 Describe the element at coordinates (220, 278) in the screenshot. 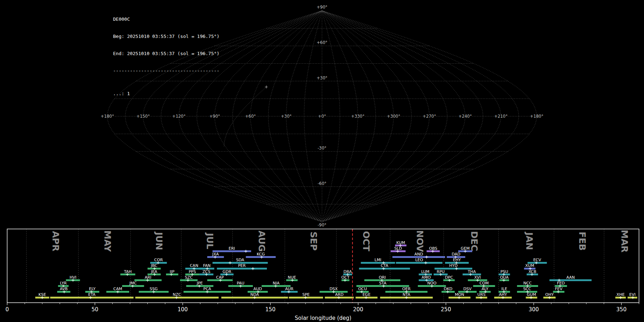

I see `shower-label: CAP` at that location.